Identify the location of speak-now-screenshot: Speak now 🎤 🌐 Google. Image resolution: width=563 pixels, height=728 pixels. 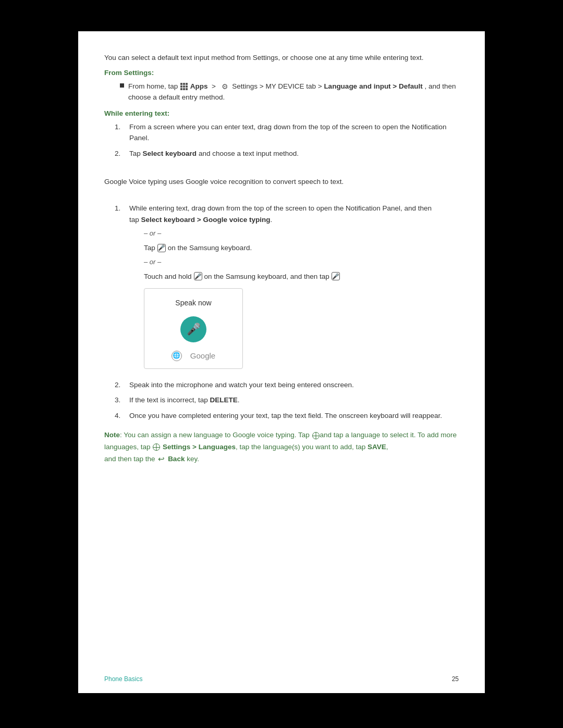
(193, 328).